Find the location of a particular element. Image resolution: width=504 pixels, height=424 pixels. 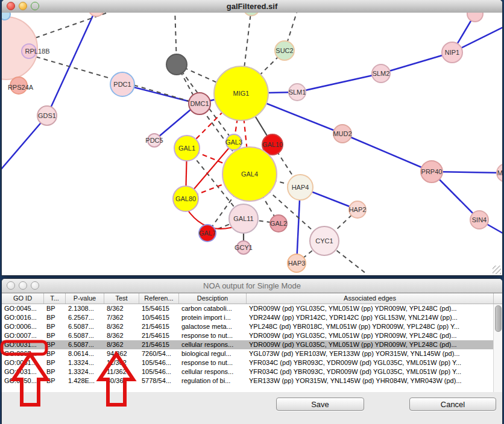

graph-node-label: MIG1 is located at coordinates (241, 93).